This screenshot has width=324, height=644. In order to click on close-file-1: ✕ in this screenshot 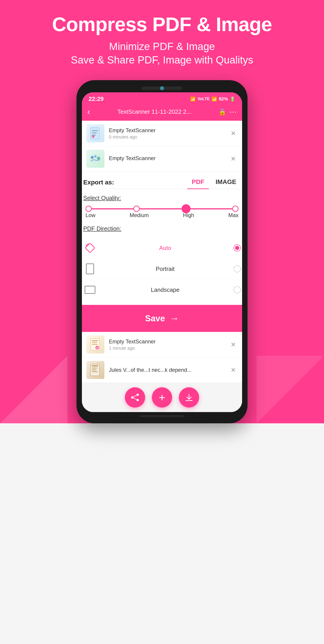, I will do `click(233, 134)`.